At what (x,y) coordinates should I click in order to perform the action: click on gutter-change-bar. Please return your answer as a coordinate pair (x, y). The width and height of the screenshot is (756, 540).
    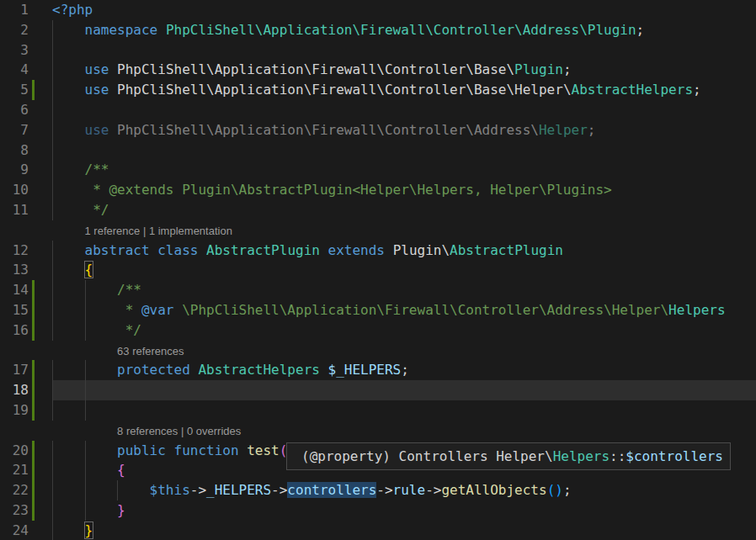
    Looking at the image, I should click on (34, 290).